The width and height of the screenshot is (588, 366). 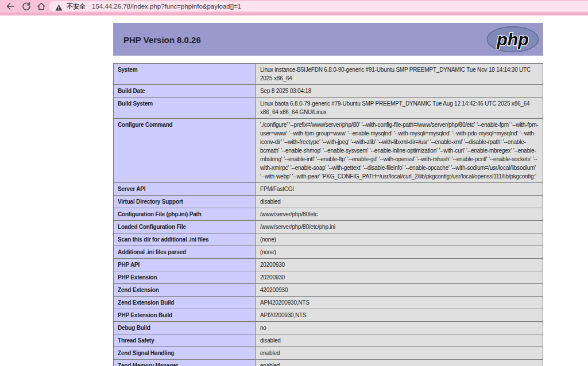 I want to click on info-label: Zend Extension Build, so click(x=185, y=303).